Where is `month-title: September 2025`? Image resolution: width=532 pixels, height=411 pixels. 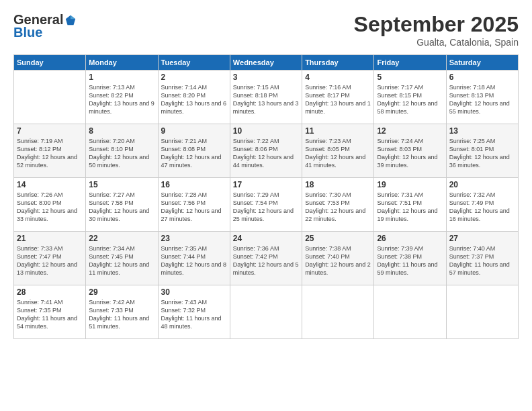
month-title: September 2025 is located at coordinates (437, 24).